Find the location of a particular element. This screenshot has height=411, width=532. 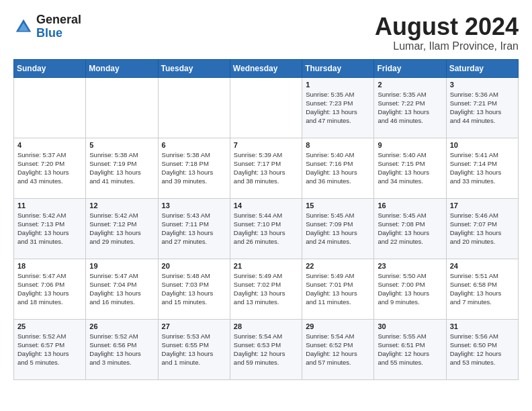

cell-info-line: and 38 minutes. is located at coordinates (257, 181).